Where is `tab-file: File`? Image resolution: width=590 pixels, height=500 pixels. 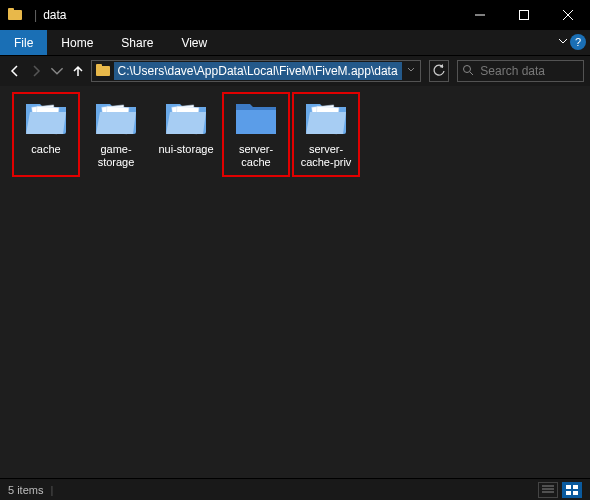 tab-file: File is located at coordinates (24, 42).